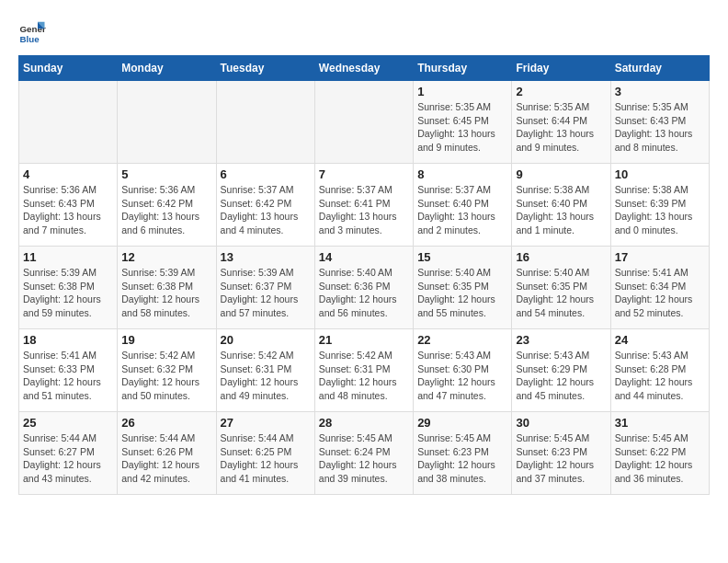 This screenshot has width=728, height=563. I want to click on week-row-3: 11Sunrise: 5:39 AM Sunset: 6:38 PM Dayli…, so click(364, 288).